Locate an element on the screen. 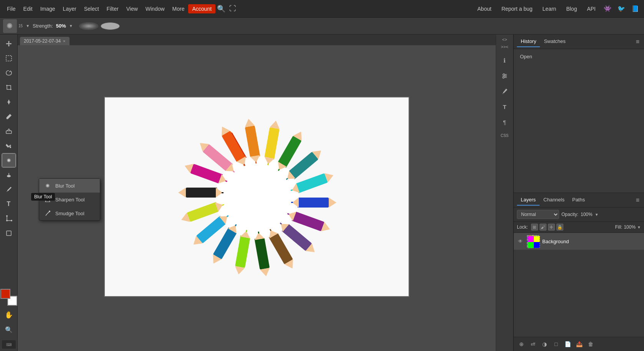 Image resolution: width=644 pixels, height=351 pixels. menu-report-bug: Report a bug is located at coordinates (517, 9).